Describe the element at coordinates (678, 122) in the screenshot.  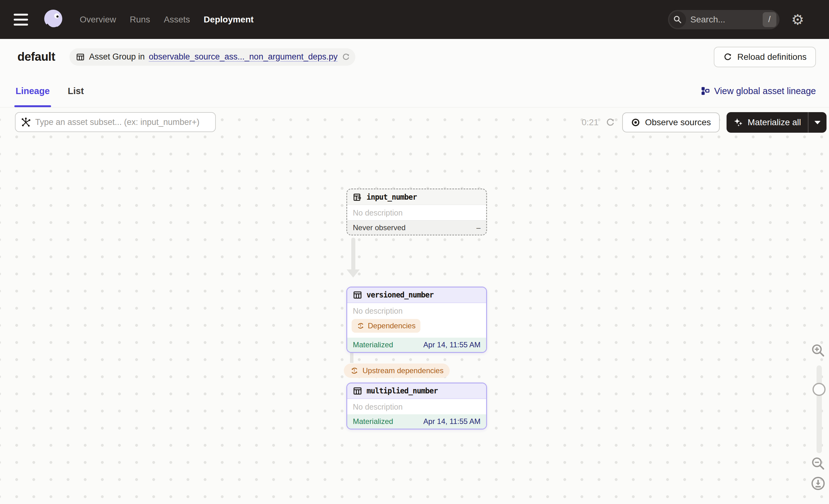
I see `observe-sources-label: Observe sources` at that location.